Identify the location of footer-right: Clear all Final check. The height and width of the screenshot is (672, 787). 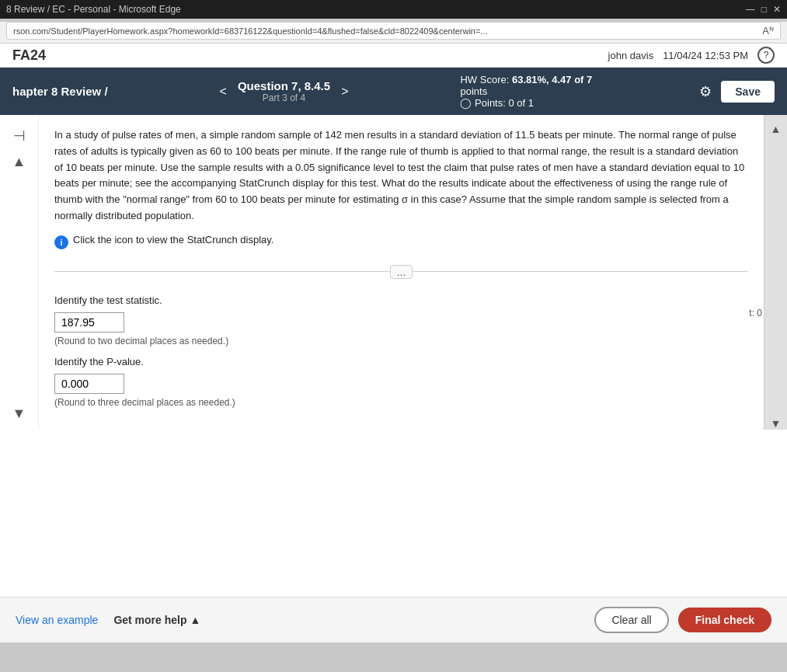
(683, 620).